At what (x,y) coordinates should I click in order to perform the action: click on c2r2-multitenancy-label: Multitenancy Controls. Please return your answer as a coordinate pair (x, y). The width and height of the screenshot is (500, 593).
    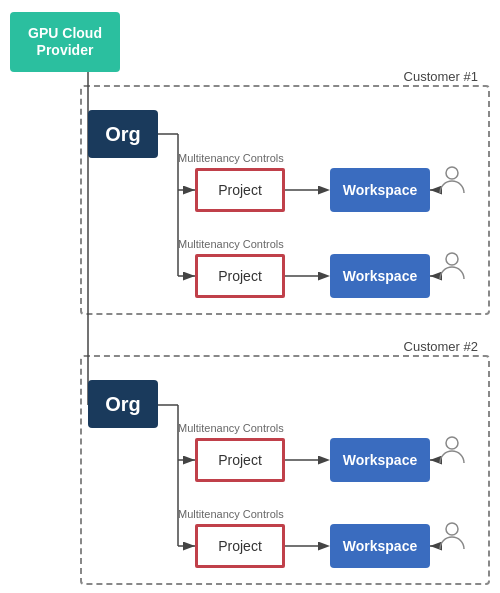
    Looking at the image, I should click on (231, 514).